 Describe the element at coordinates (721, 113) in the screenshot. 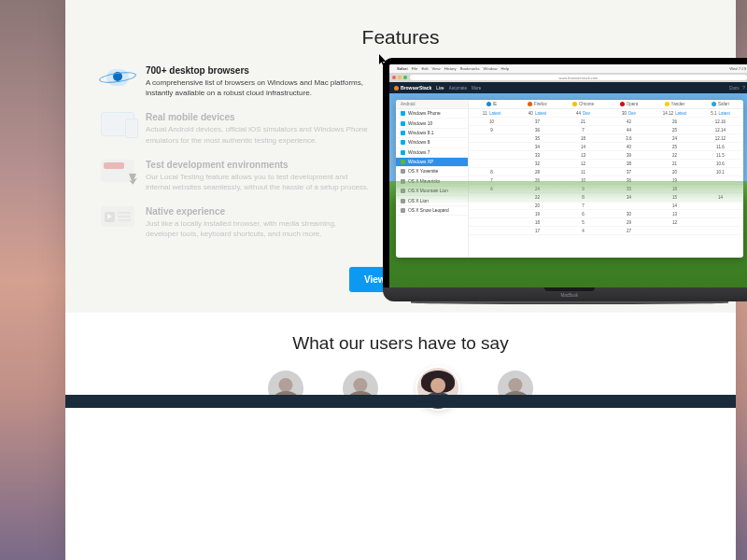

I see `browser-cell: 5.1Latest` at that location.